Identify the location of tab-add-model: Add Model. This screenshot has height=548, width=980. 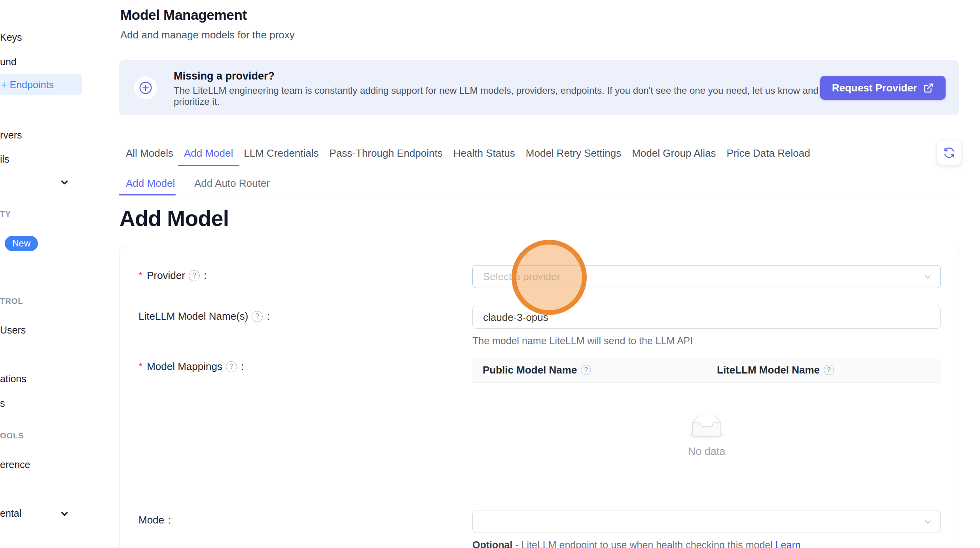
(209, 154).